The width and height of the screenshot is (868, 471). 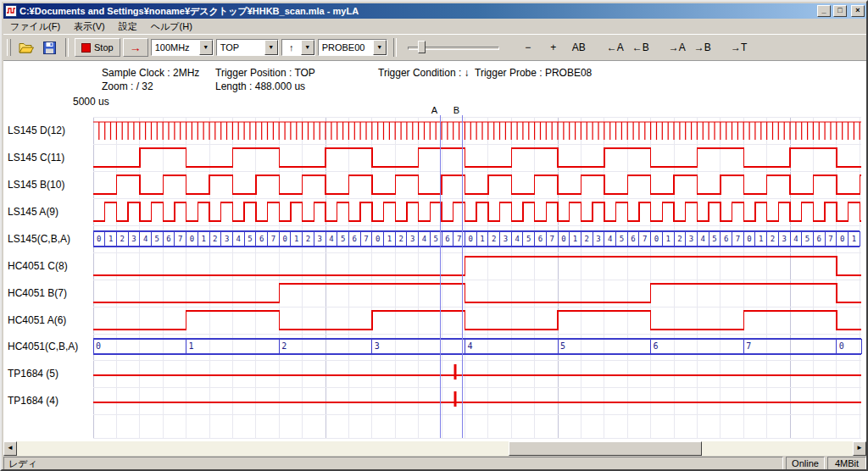 What do you see at coordinates (424, 73) in the screenshot?
I see `trigger-condition-info: Trigger Condition : ↓` at bounding box center [424, 73].